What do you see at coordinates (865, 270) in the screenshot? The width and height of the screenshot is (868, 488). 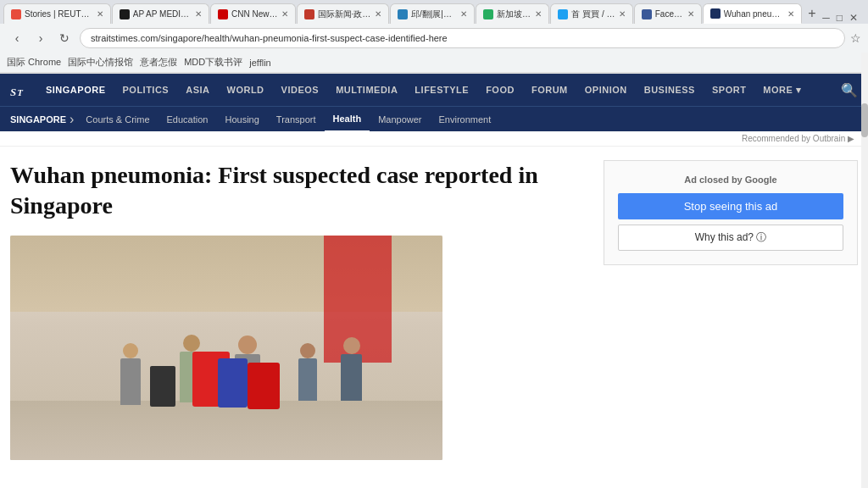 I see `scrollbar` at bounding box center [865, 270].